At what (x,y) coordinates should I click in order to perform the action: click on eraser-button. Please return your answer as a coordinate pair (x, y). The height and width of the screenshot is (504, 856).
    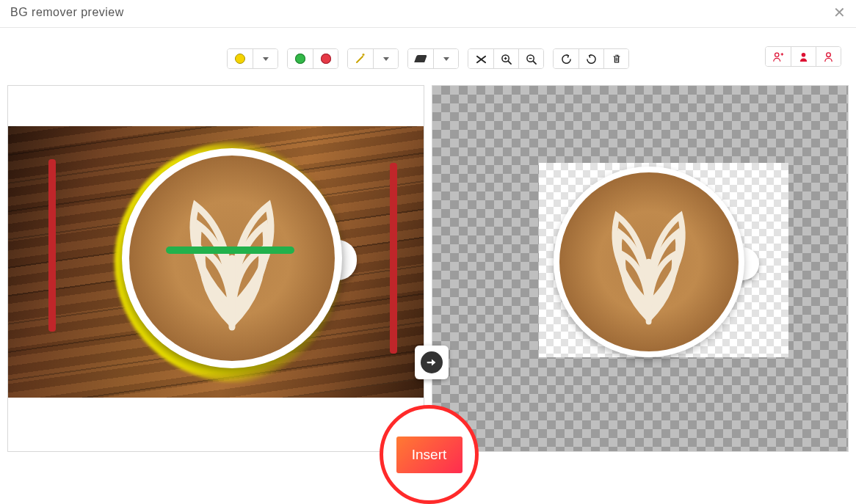
    Looking at the image, I should click on (421, 59).